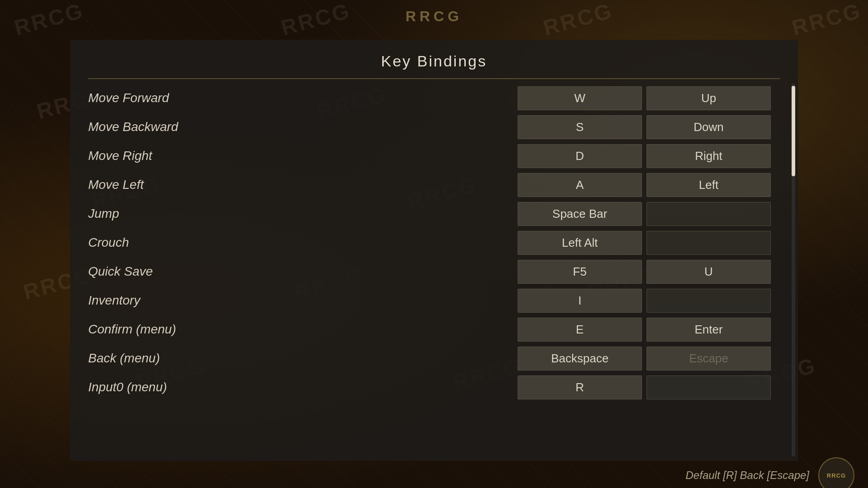 The width and height of the screenshot is (868, 488). What do you see at coordinates (429, 272) in the screenshot?
I see `binding-row: Quick SaveF5U` at bounding box center [429, 272].